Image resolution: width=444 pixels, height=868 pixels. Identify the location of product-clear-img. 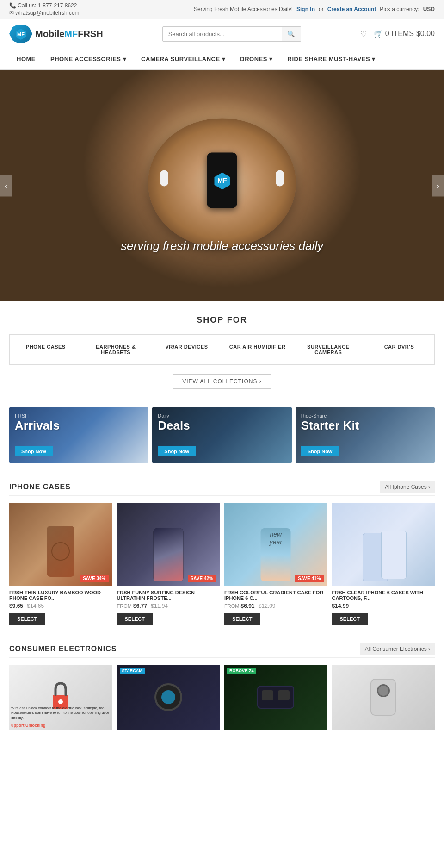
(384, 544).